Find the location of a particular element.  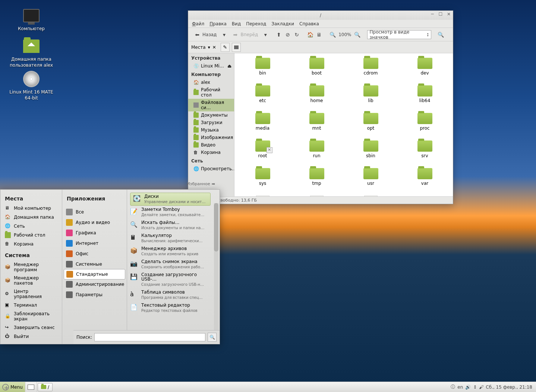

category-3: Интернет is located at coordinates (95, 243).